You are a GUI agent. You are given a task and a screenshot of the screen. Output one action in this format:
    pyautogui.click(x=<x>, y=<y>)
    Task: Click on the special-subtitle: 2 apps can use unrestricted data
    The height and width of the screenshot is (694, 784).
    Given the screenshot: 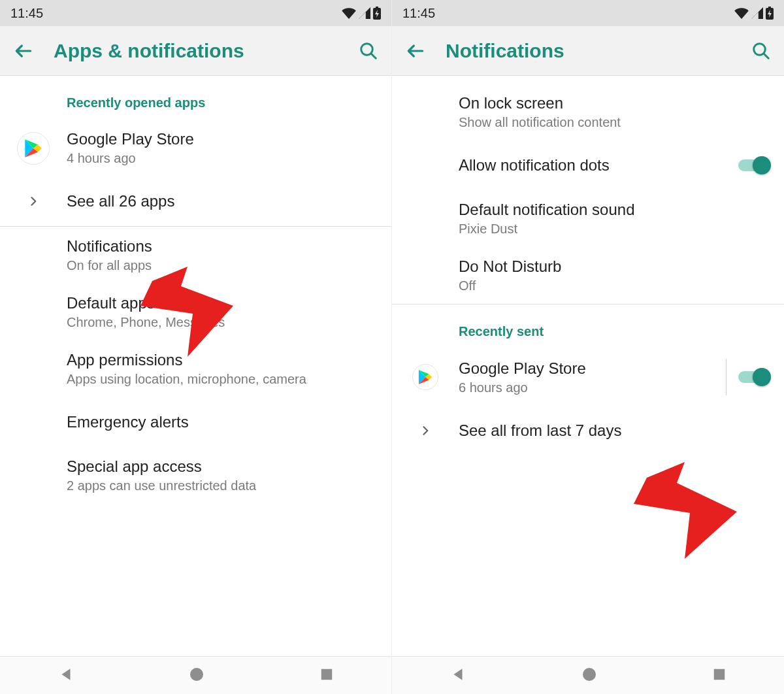 What is the action you would take?
    pyautogui.click(x=222, y=486)
    